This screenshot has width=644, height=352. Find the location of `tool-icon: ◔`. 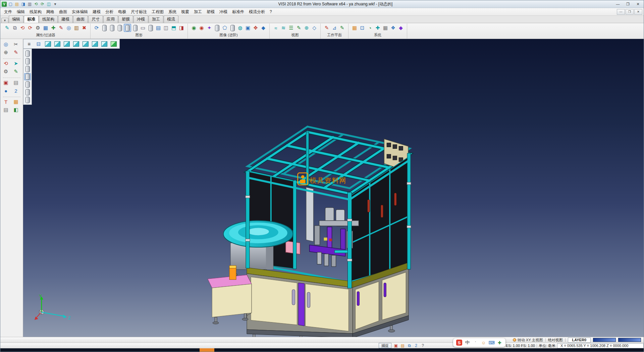

tool-icon: ◔ is located at coordinates (370, 28).